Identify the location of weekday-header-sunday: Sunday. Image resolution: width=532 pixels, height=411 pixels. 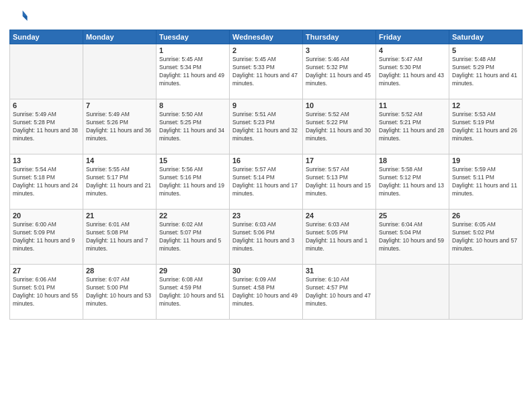
(47, 38).